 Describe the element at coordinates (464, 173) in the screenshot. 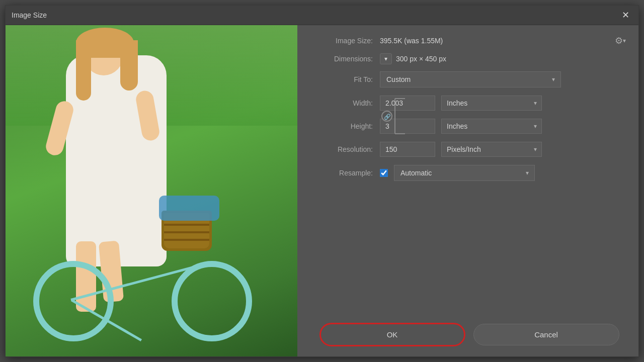

I see `resample-select-wrapper: Automatic Preserve Details (enlargement)…` at that location.